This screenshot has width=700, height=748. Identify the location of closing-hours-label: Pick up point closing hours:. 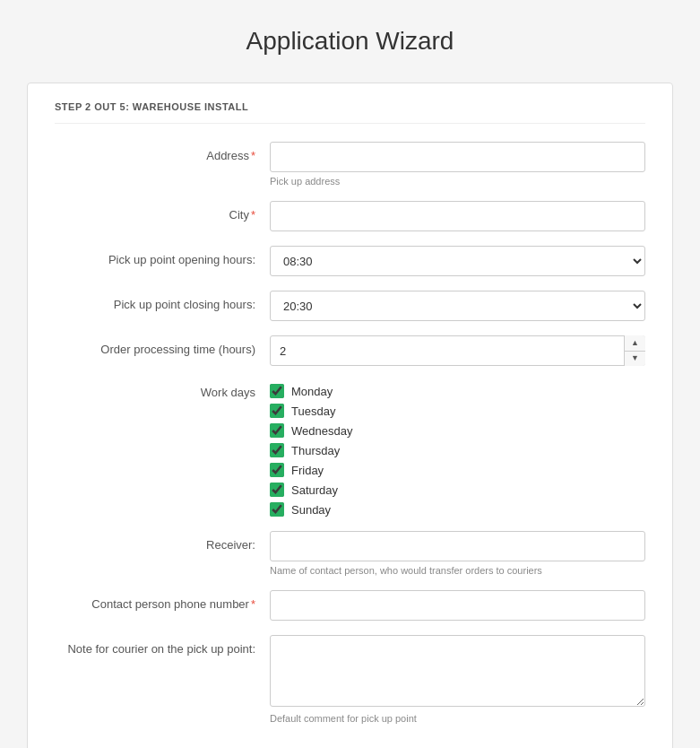
(162, 301).